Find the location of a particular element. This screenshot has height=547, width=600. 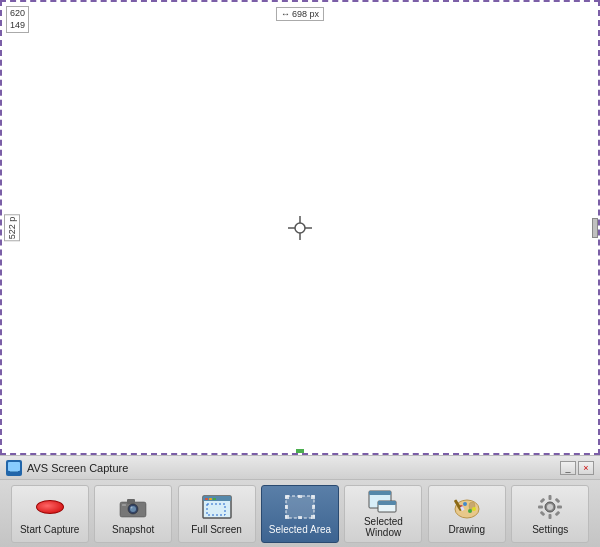

crosshair-icon is located at coordinates (300, 228).